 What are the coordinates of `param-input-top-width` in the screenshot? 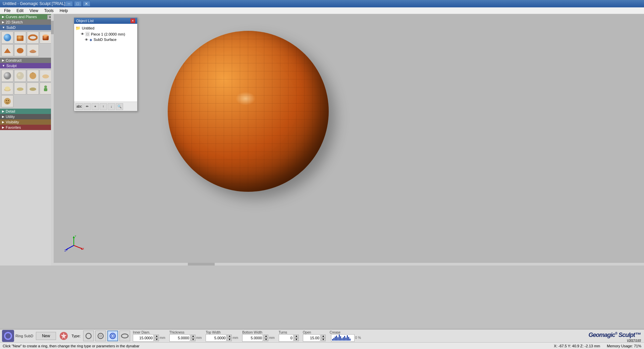 It's located at (216, 338).